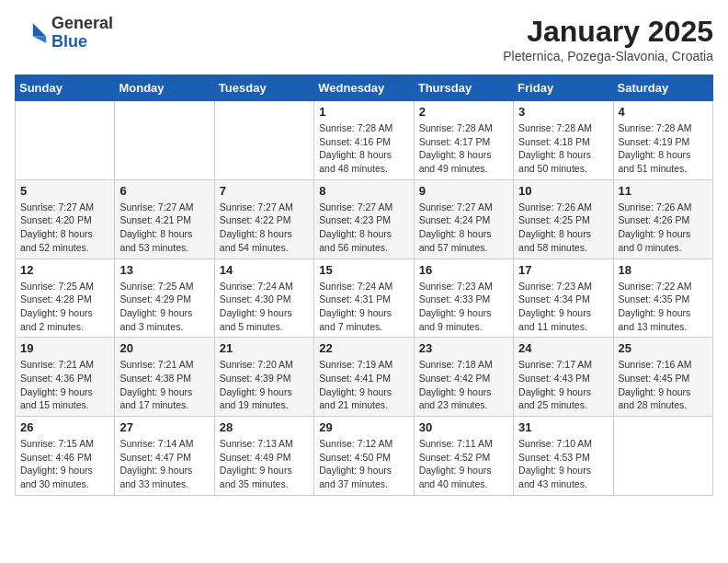  Describe the element at coordinates (463, 456) in the screenshot. I see `calendar-cell: 30Sunrise: 7:11 AMSunset: 4:52 PMDayligh…` at that location.